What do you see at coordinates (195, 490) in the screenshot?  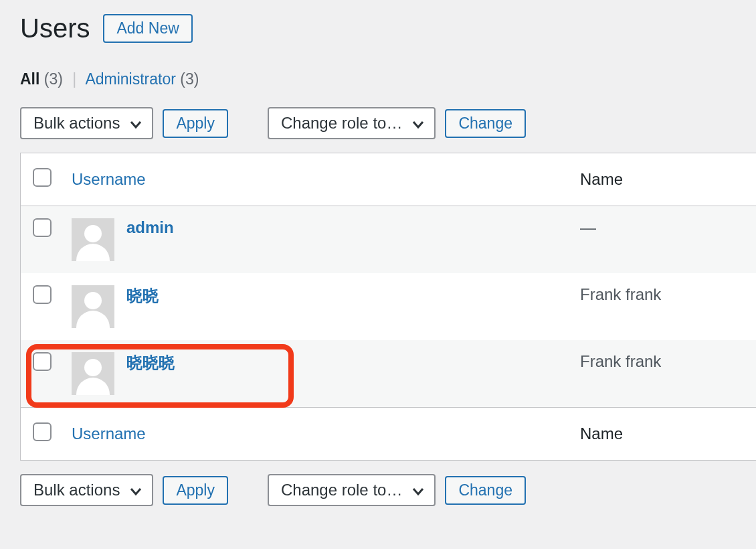 I see `apply-bulk-button-bottom: Apply` at bounding box center [195, 490].